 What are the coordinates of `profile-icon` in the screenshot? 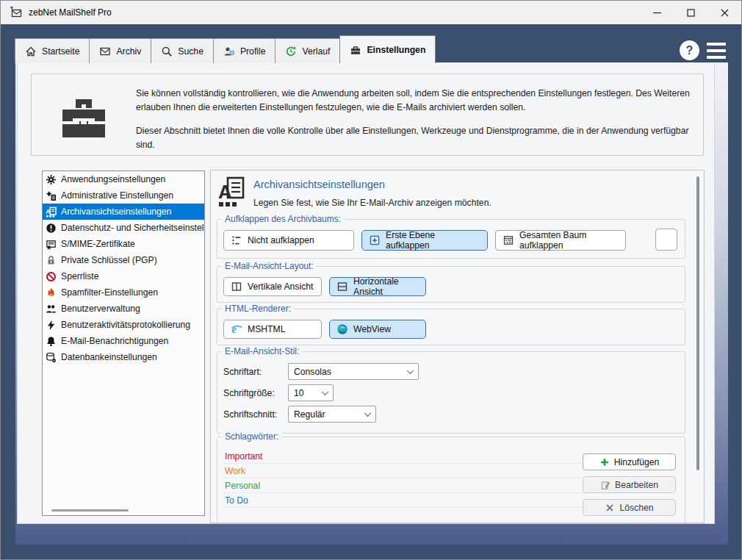 It's located at (229, 51).